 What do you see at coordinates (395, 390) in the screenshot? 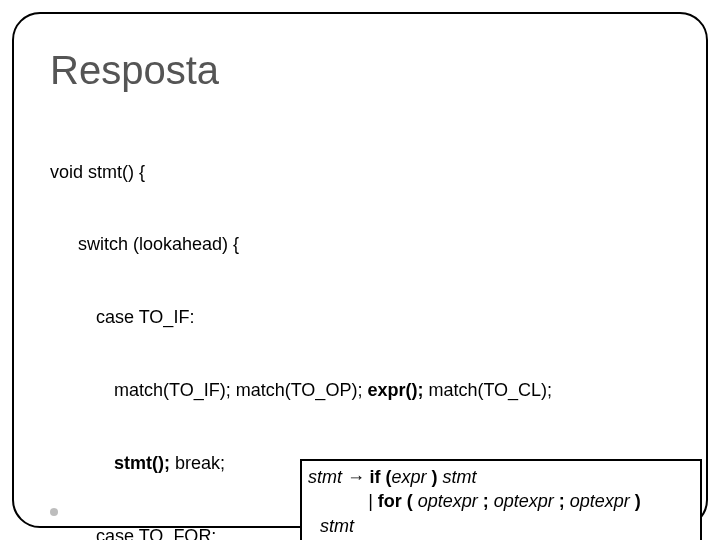
I see `code-bold: expr();` at bounding box center [395, 390].